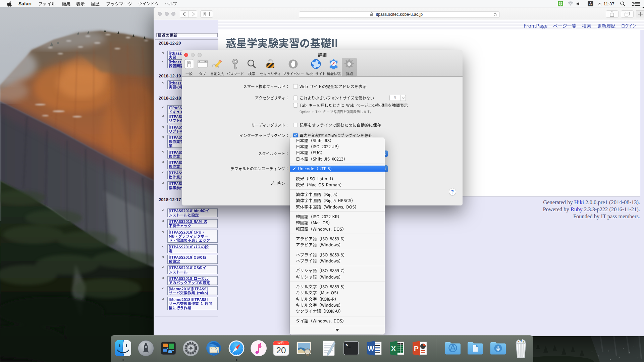  I want to click on svg-text: P, so click(416, 349).